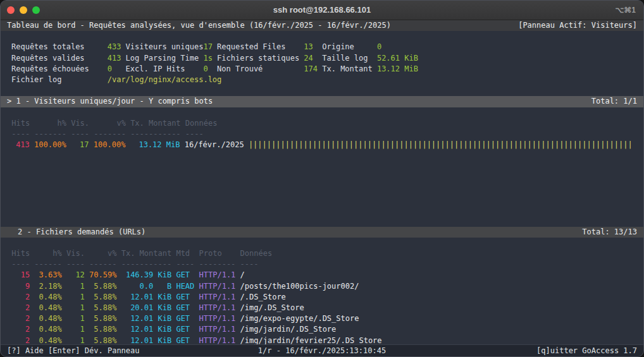 Image resolution: width=644 pixels, height=357 pixels. Describe the element at coordinates (272, 308) in the screenshot. I see `data-cell: /img/.DS_Store` at that location.